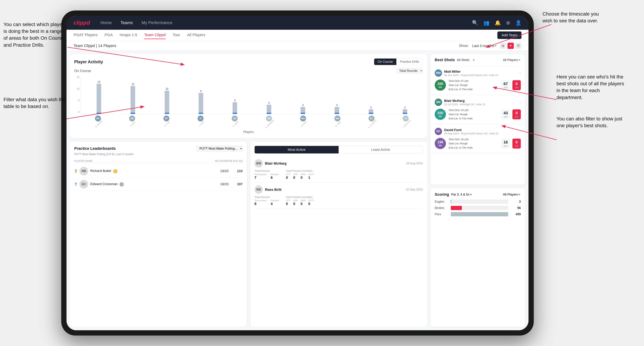 This screenshot has width=644, height=346. I want to click on list-view-icon: ☰, so click(518, 46).